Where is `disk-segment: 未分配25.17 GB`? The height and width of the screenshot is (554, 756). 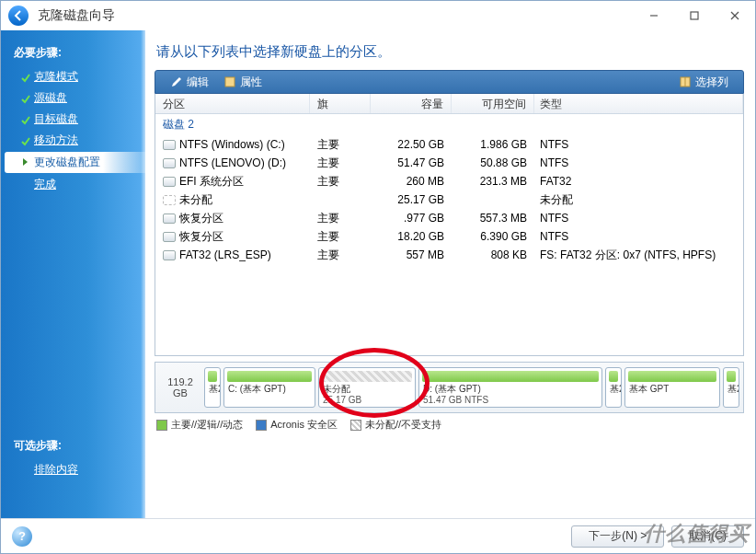 disk-segment: 未分配25.17 GB is located at coordinates (367, 387).